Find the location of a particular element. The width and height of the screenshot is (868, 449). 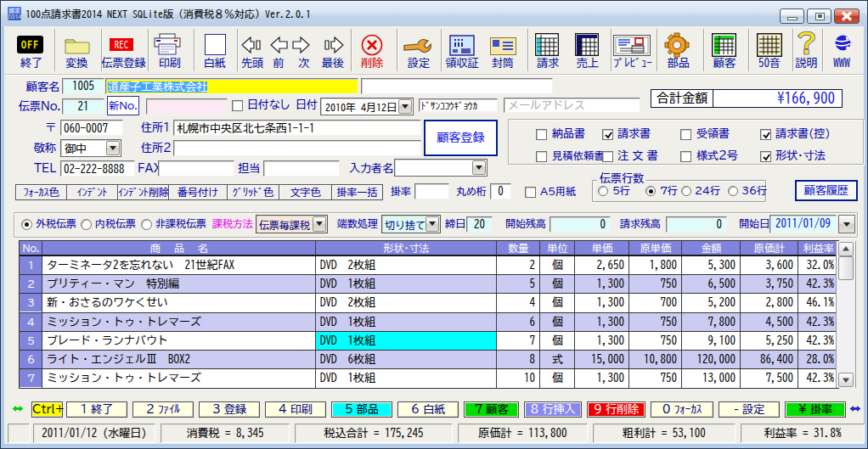

svg-text: 2014 is located at coordinates (14, 17).